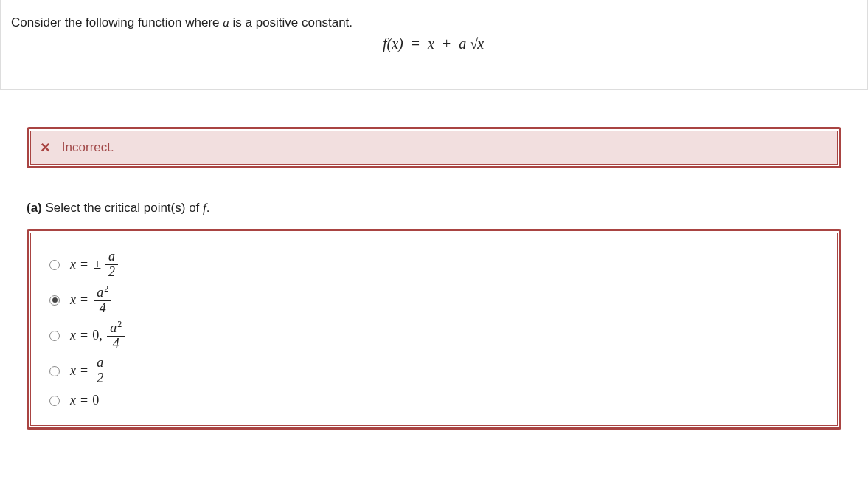  Describe the element at coordinates (434, 23) in the screenshot. I see `question-prompt: Consider the following function where a …` at that location.